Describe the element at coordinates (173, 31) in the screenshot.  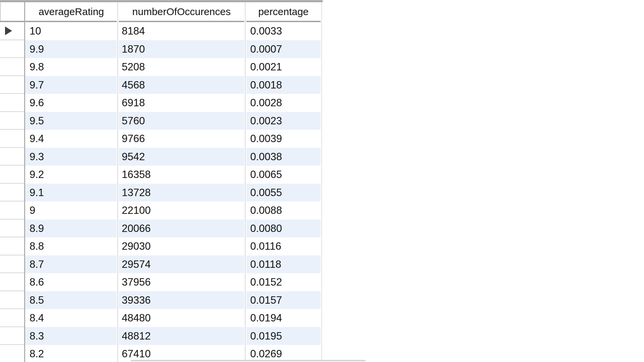
I see `table-row: 10 8184 0.0033` at that location.